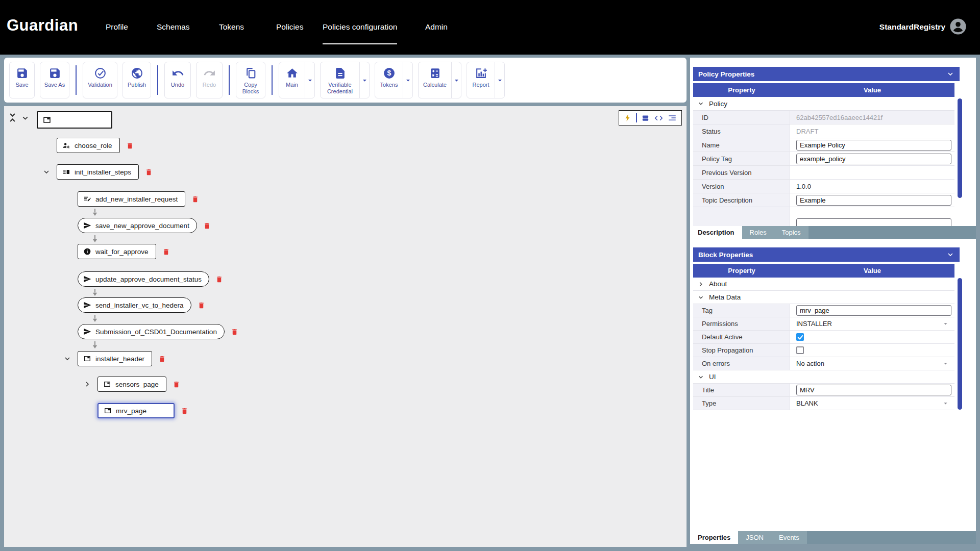 This screenshot has width=980, height=551. What do you see at coordinates (340, 80) in the screenshot?
I see `verifiable-credential-button: Verifiable Credential` at bounding box center [340, 80].